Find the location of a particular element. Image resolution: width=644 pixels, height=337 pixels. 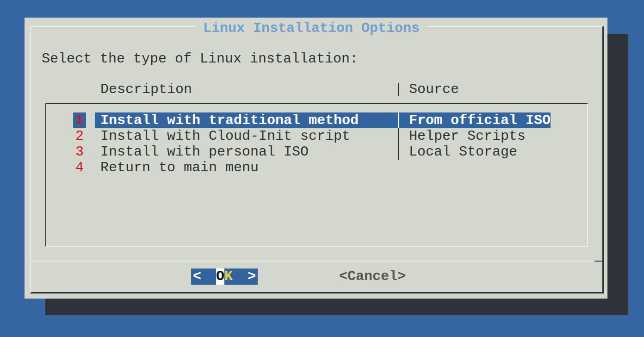

menu-item-tag: 4 is located at coordinates (80, 168).